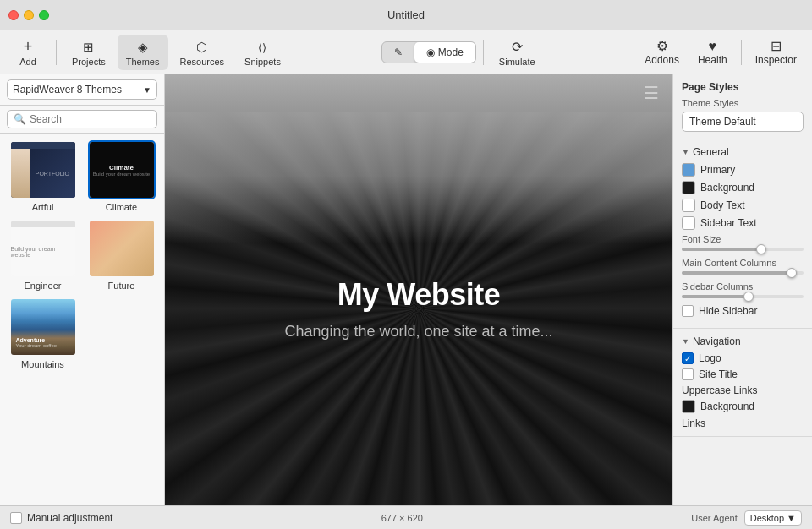 This screenshot has height=529, width=812. What do you see at coordinates (792, 518) in the screenshot?
I see `dropdown-arrow-icon: ▼` at bounding box center [792, 518].